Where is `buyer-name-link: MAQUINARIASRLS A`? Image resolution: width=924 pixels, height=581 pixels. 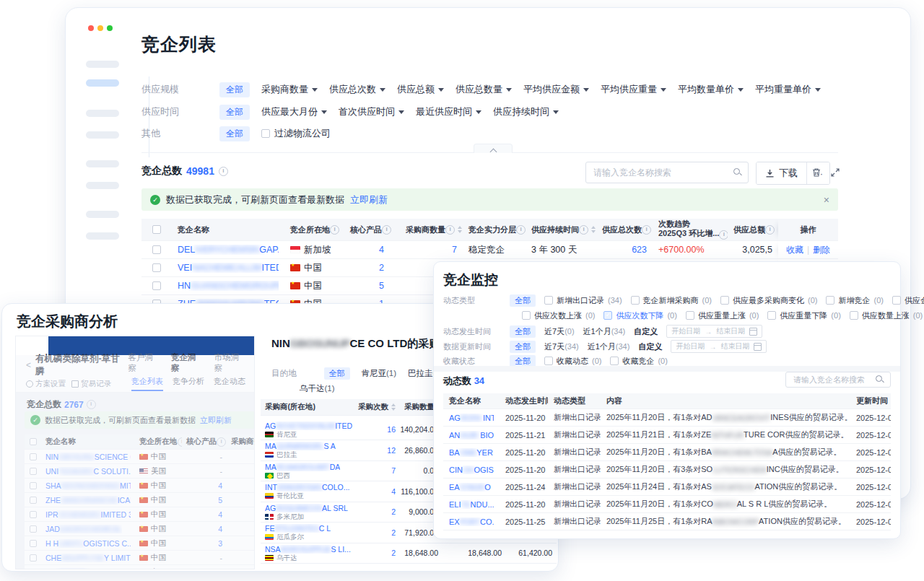
buyer-name-link: MAQUINARIASRLS A is located at coordinates (300, 446).